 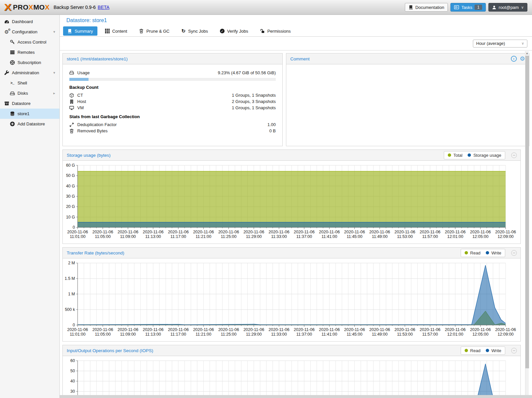 What do you see at coordinates (24, 32) in the screenshot?
I see `sidebar-item-label: Configuration` at bounding box center [24, 32].